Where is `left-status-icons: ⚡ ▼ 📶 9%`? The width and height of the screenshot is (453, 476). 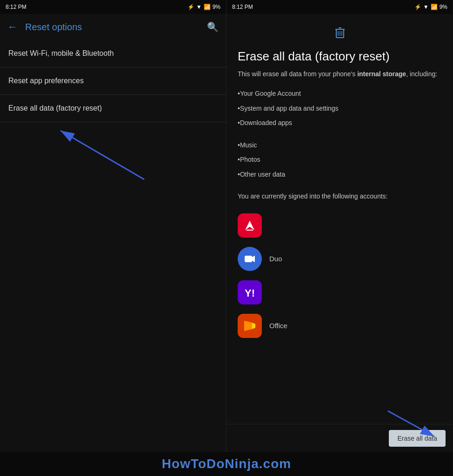 left-status-icons: ⚡ ▼ 📶 9% is located at coordinates (204, 7).